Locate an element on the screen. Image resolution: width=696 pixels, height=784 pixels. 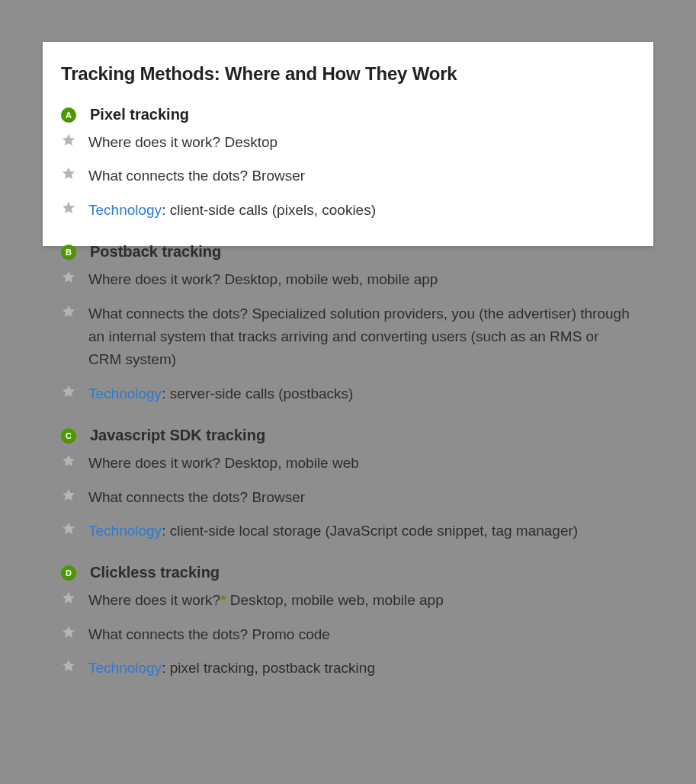
row-text: Where does it work?* Desktop, mobile web… is located at coordinates (266, 600).